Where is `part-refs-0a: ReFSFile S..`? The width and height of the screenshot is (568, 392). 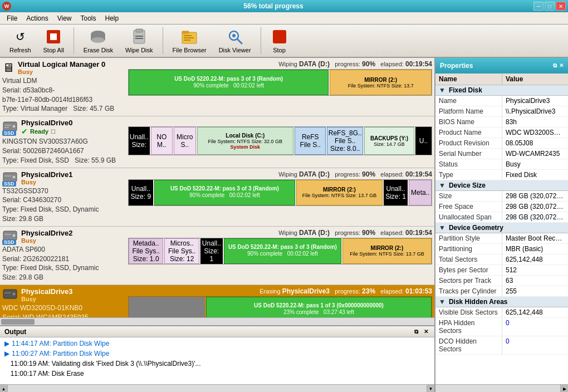 part-refs-0a: ReFSFile S.. is located at coordinates (310, 141).